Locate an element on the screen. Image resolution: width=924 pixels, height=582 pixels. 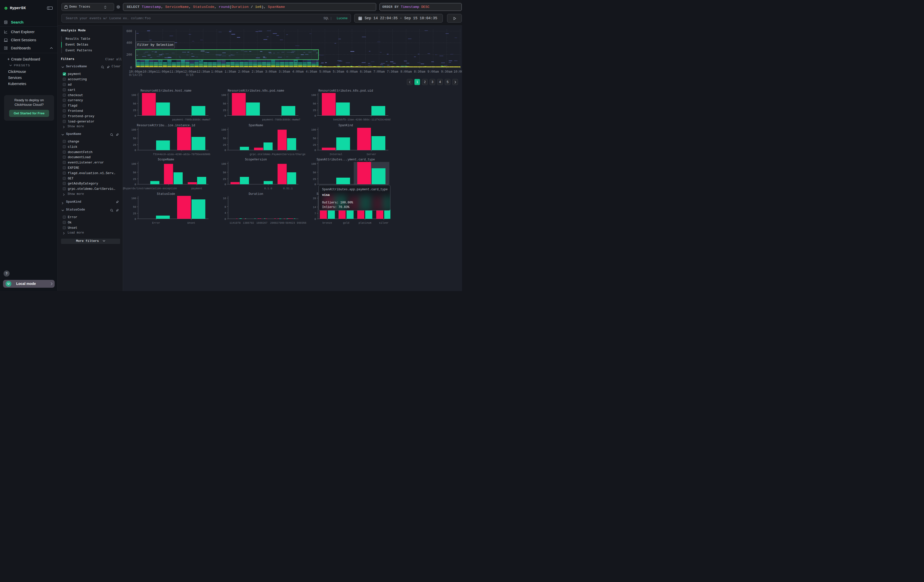
svg-text: ResourceAttributes.host.name is located at coordinates (166, 91).